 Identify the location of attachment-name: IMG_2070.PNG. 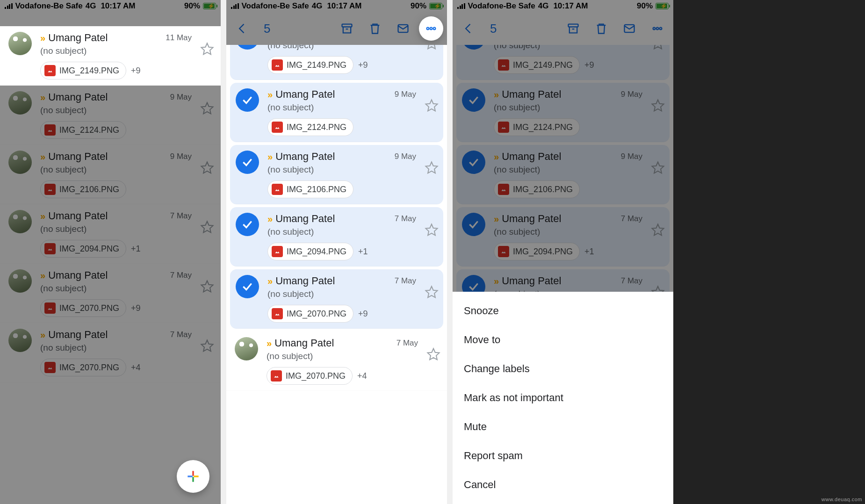
(89, 309).